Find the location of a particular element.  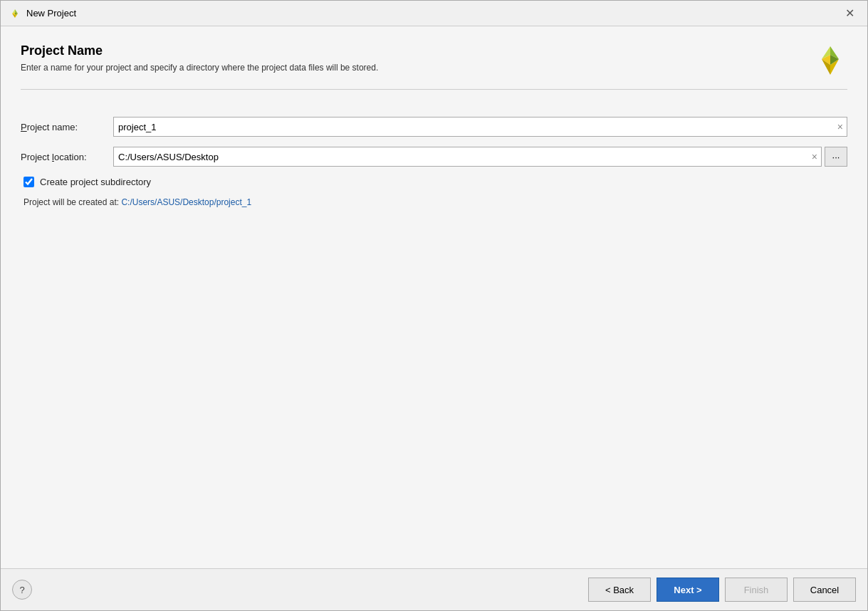

project-location-row: Project location: × ··· is located at coordinates (434, 157).